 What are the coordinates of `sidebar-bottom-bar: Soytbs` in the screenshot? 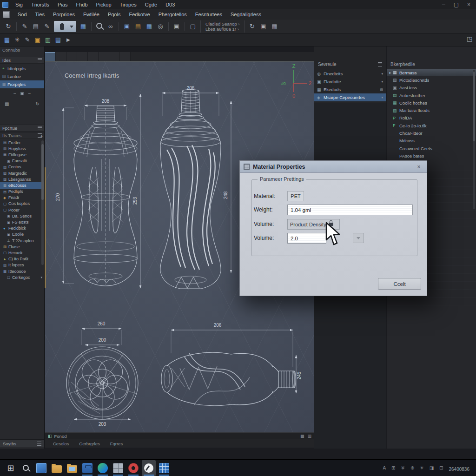 It's located at (22, 443).